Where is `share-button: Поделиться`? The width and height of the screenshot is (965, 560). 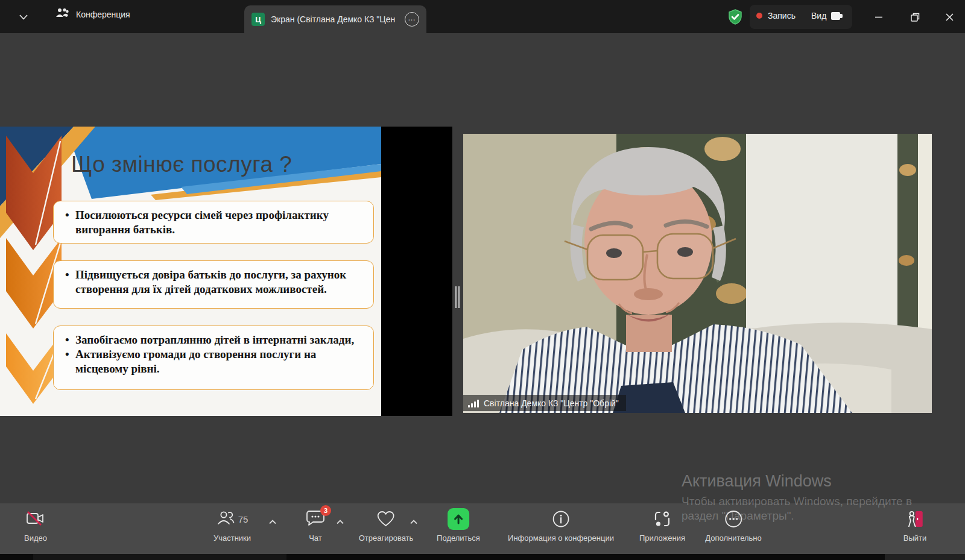
share-button: Поделиться is located at coordinates (458, 526).